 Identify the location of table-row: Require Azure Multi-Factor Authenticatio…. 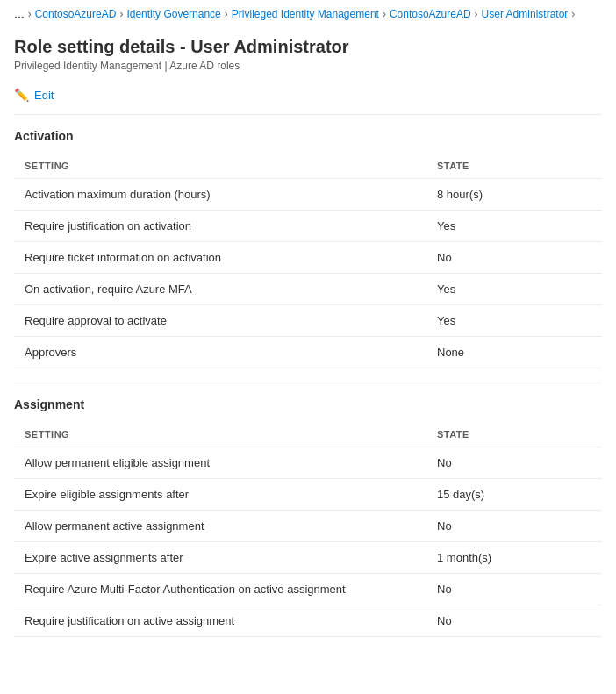
(308, 590).